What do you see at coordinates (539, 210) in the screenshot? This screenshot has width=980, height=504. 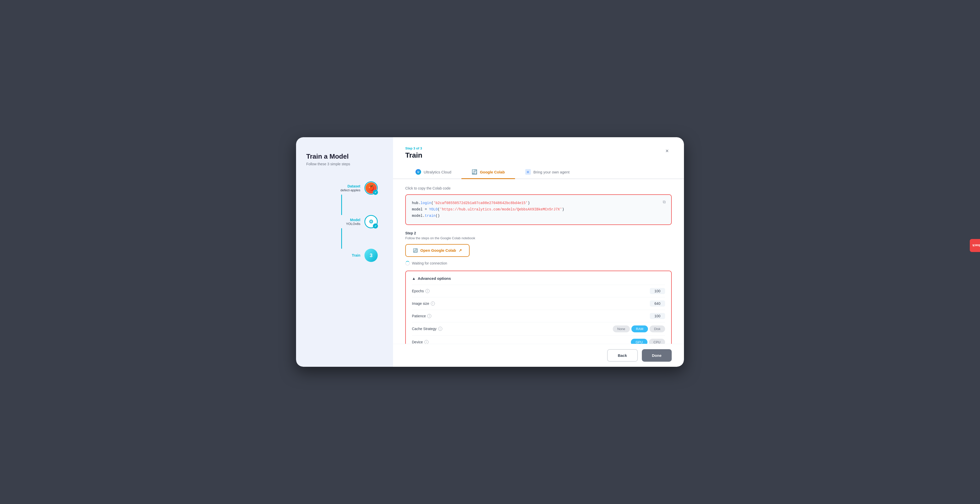 I see `code-line-2: model = YOLO('https://hub.ultralytics.co…` at bounding box center [539, 210].